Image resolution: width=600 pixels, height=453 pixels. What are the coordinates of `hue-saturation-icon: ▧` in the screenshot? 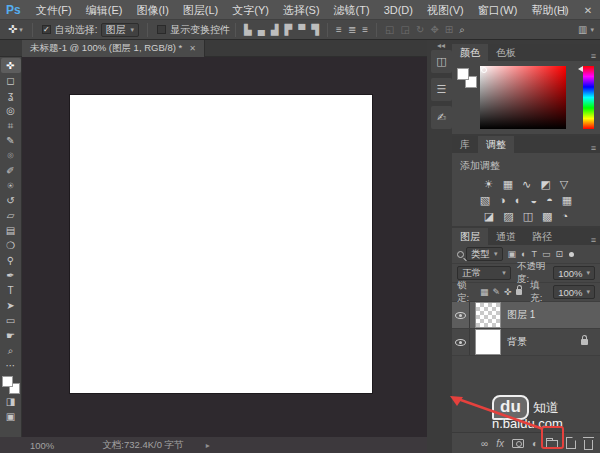 It's located at (485, 200).